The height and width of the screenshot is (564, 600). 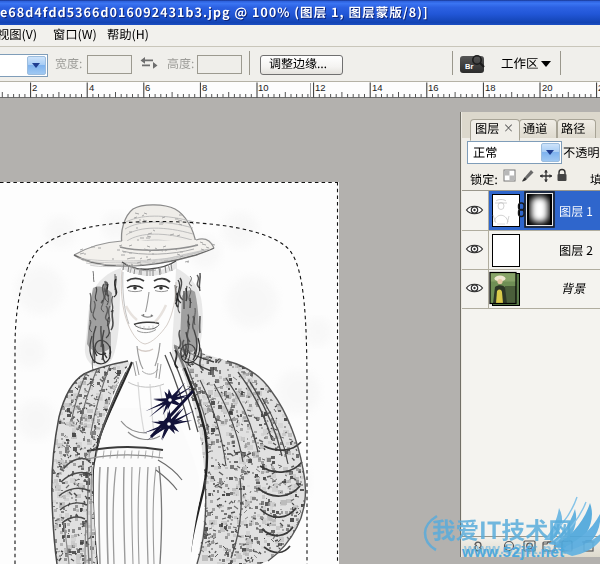 I want to click on svg-text: Br, so click(x=469, y=66).